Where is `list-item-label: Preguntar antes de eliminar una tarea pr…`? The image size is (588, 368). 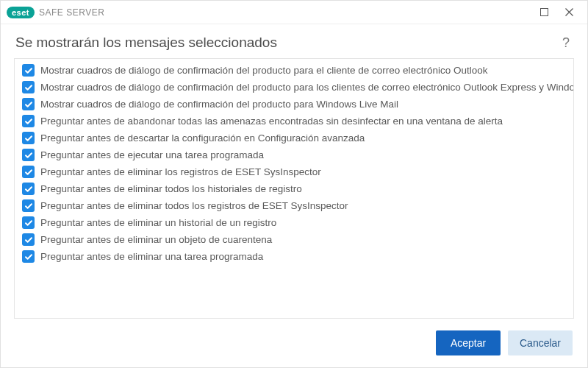
list-item-label: Preguntar antes de eliminar una tarea pr… is located at coordinates (151, 256).